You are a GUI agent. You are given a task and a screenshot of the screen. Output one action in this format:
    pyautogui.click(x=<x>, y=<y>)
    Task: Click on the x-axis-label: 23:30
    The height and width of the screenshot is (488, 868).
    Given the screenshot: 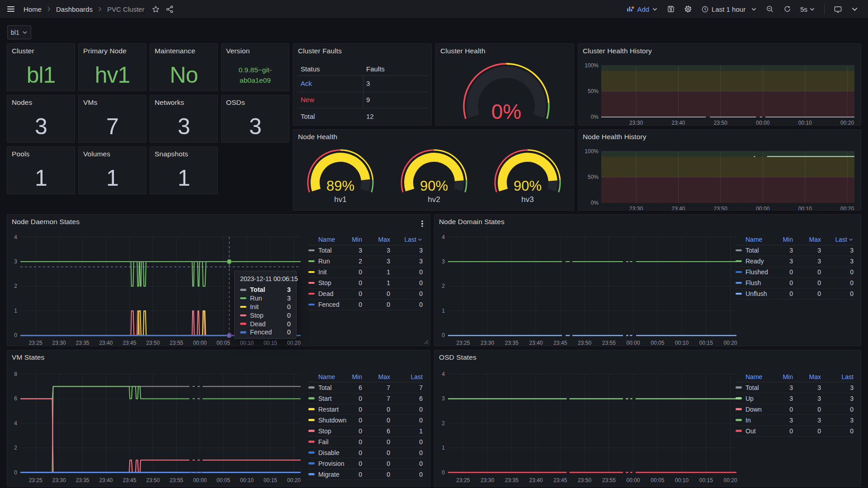 What is the action you would take?
    pyautogui.click(x=487, y=343)
    